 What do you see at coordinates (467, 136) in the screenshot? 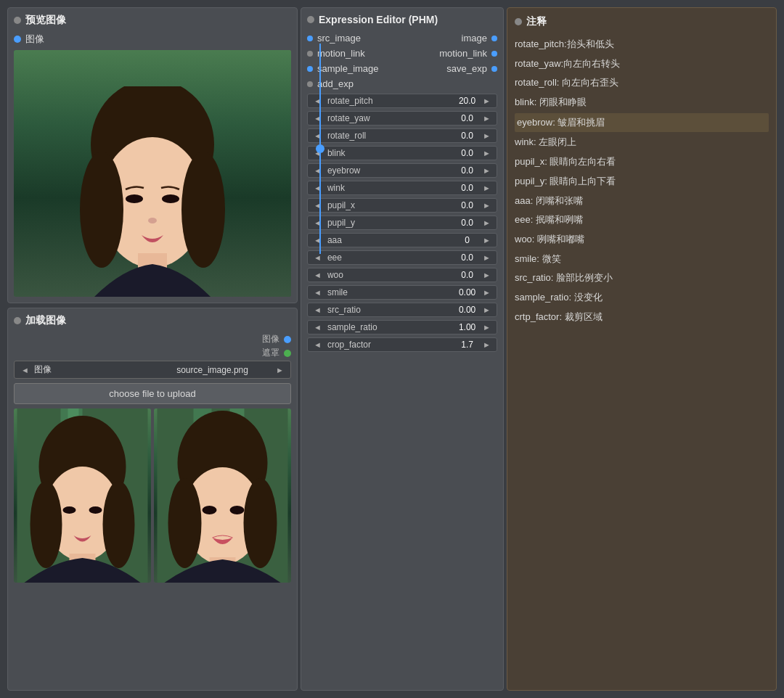
I see `param-value-rotate_roll: 0.0` at bounding box center [467, 136].